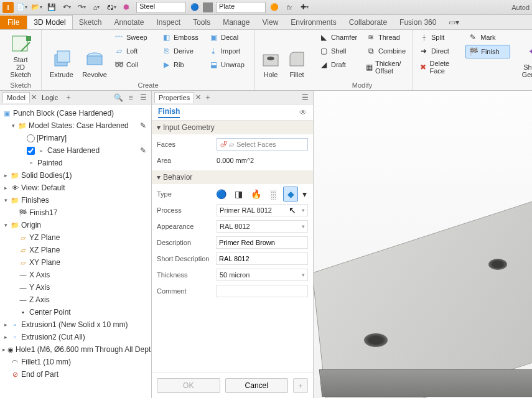 This screenshot has height=398, width=532. I want to click on material-select: Steel, so click(161, 7).